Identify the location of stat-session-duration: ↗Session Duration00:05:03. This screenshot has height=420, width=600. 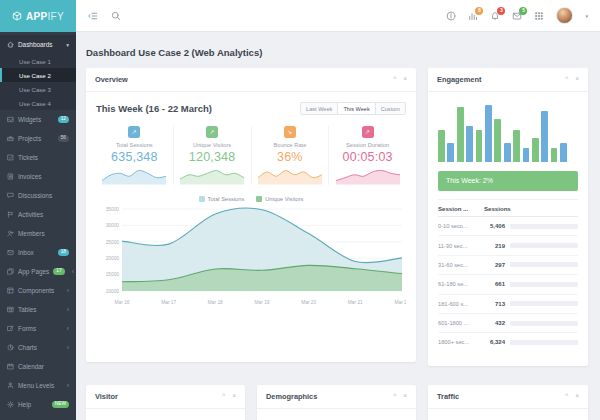
(368, 156).